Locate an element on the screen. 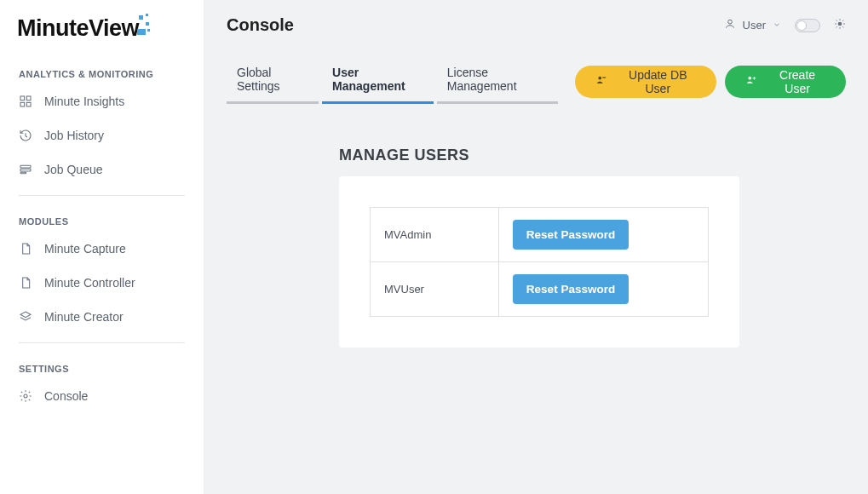 Image resolution: width=868 pixels, height=494 pixels. tab-row: Global SettingsUser ManagementLicense Ma… is located at coordinates (537, 82).